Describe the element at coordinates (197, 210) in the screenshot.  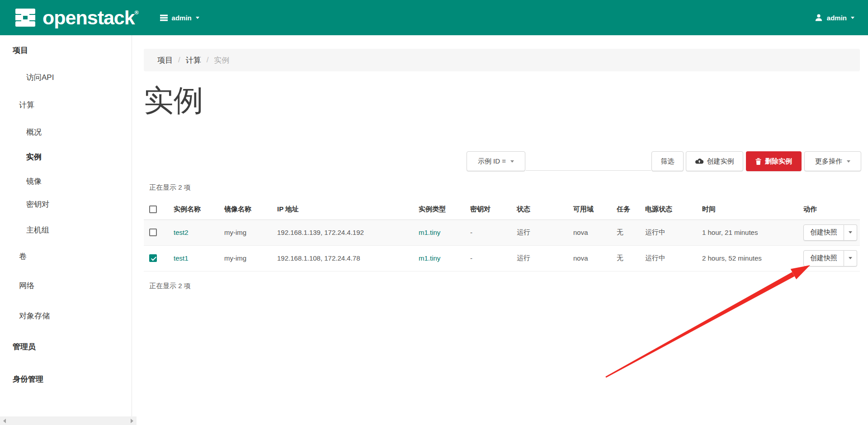
I see `col-instance-name: 实例名称` at that location.